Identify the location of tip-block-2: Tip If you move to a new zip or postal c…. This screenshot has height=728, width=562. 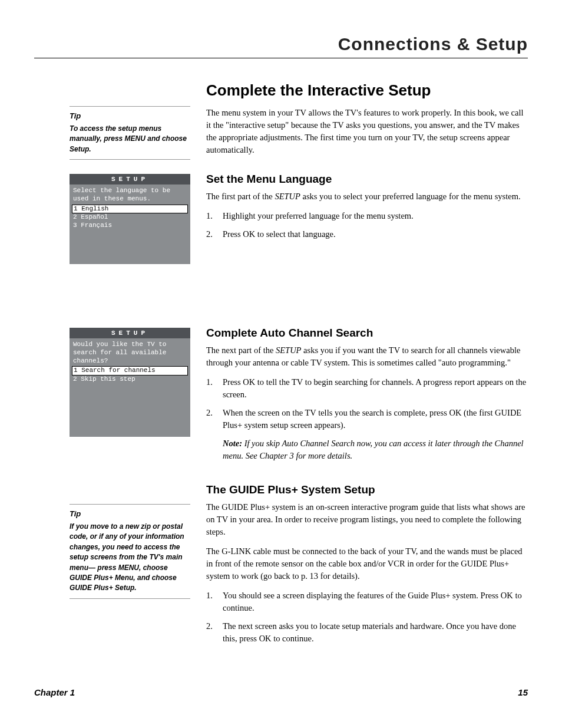
(130, 552).